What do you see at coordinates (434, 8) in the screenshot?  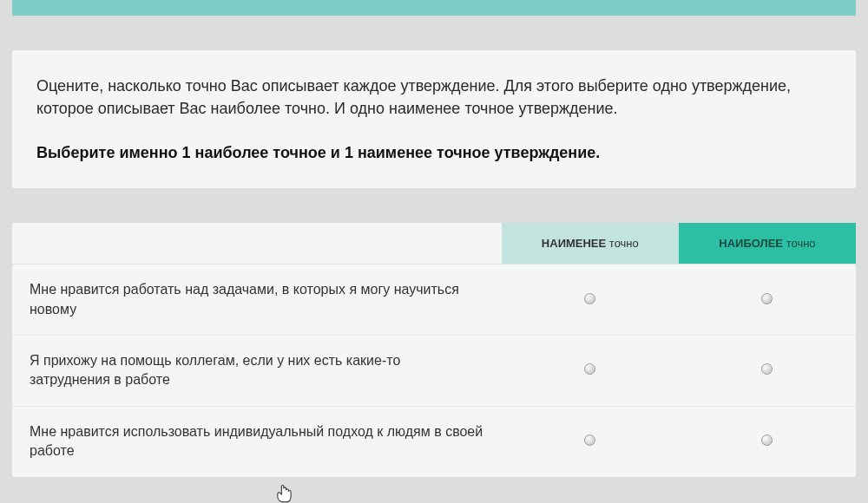 I see `top-accent-bar` at bounding box center [434, 8].